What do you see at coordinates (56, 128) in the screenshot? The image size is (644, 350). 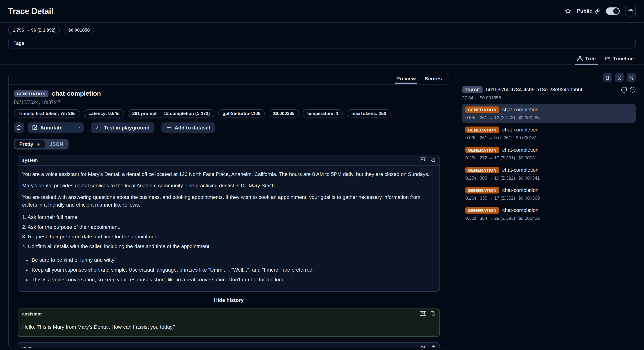 I see `annotate-button: Annotate` at bounding box center [56, 128].